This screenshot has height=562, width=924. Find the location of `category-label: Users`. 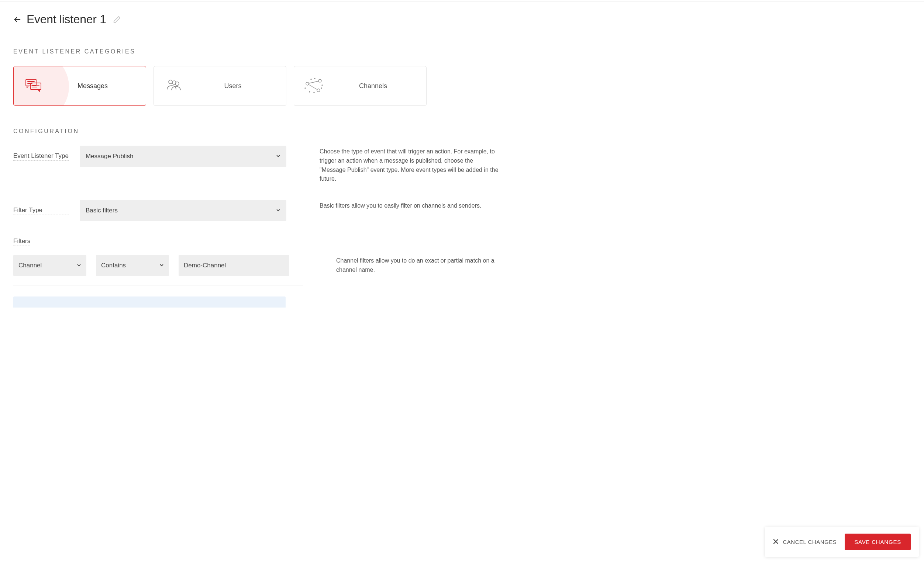

category-label: Users is located at coordinates (233, 86).